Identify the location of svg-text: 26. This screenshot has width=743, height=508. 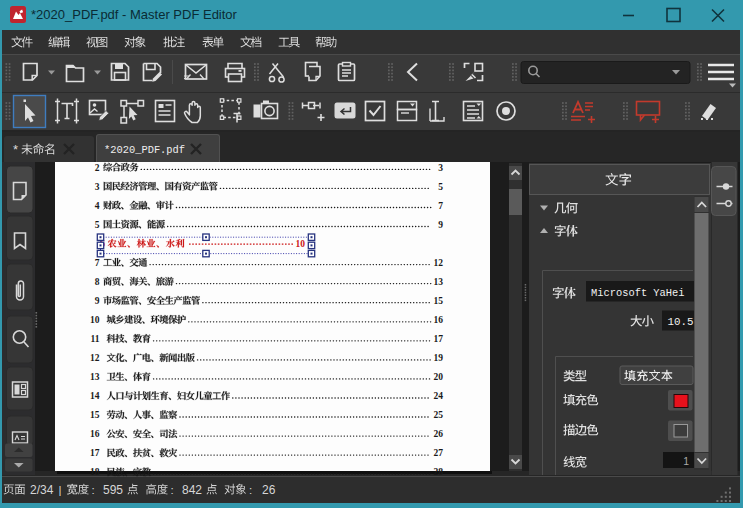
(269, 490).